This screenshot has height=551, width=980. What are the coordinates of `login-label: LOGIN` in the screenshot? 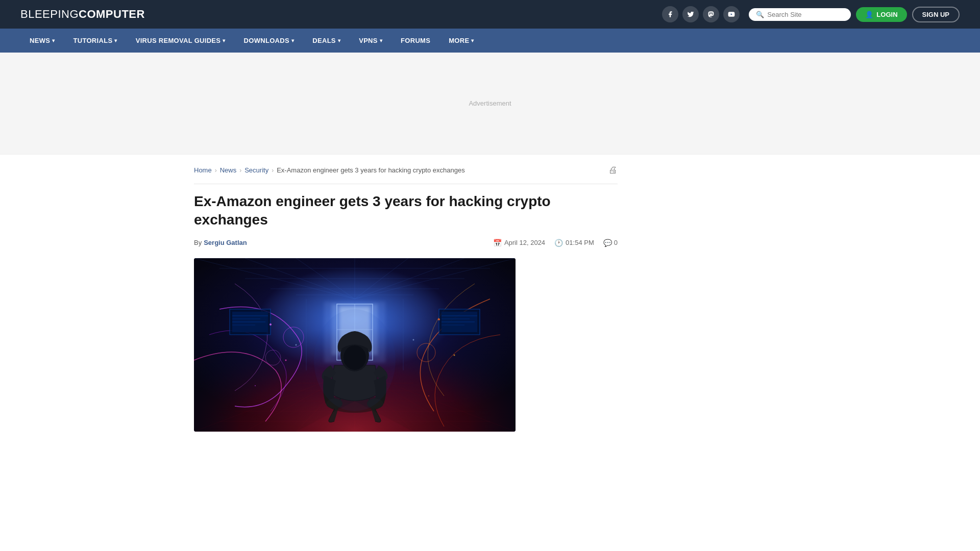 It's located at (887, 14).